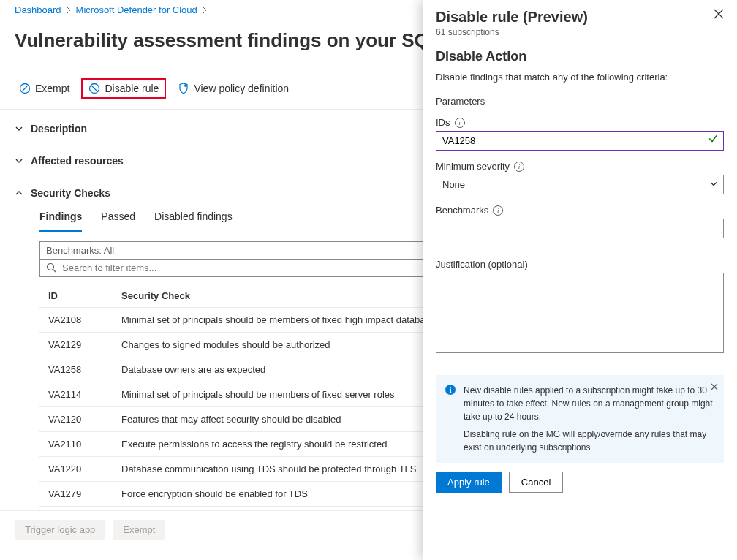 The width and height of the screenshot is (737, 560). What do you see at coordinates (51, 268) in the screenshot?
I see `search-icon` at bounding box center [51, 268].